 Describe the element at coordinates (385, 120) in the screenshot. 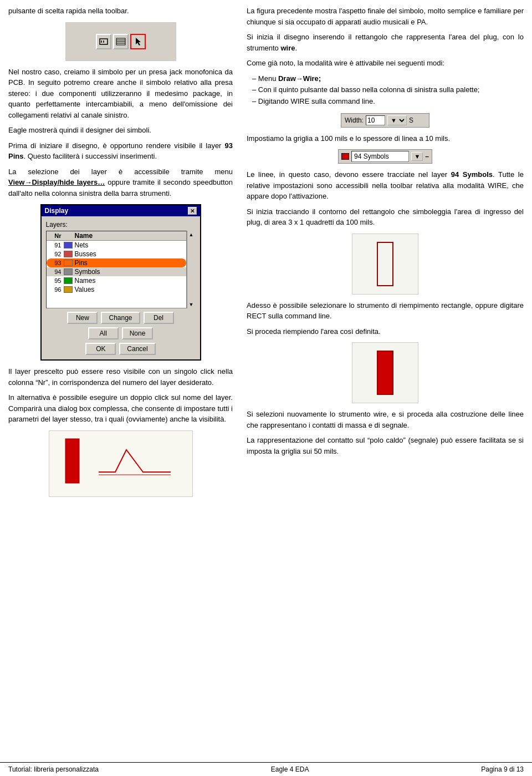

I see `width-widget-container: Width: ▼ S` at that location.